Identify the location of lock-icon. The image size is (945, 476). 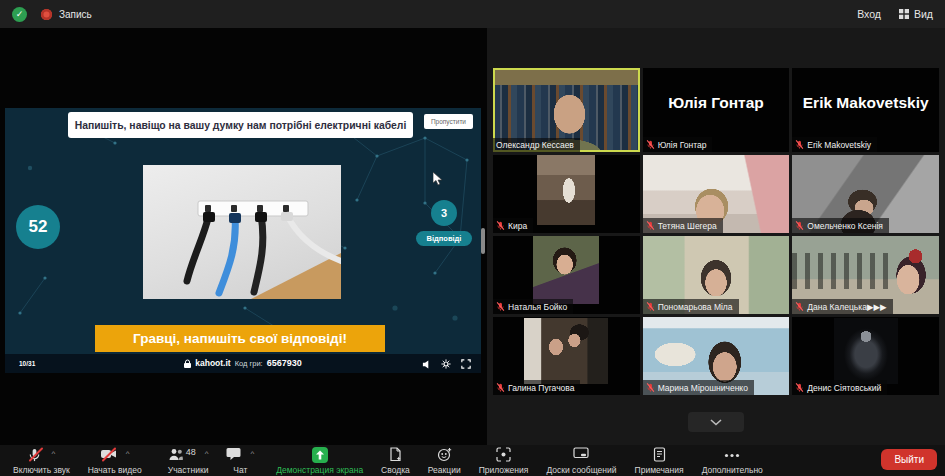
(188, 364).